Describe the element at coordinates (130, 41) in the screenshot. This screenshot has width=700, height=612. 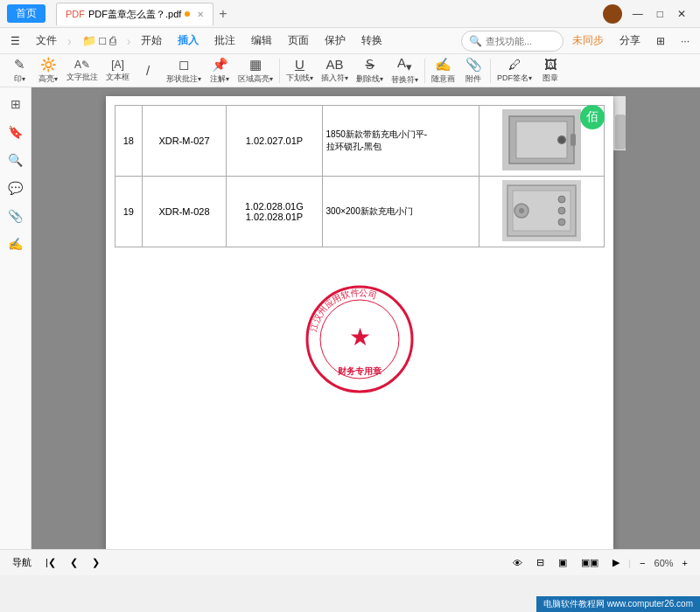
I see `menu-sep-2: ›` at that location.